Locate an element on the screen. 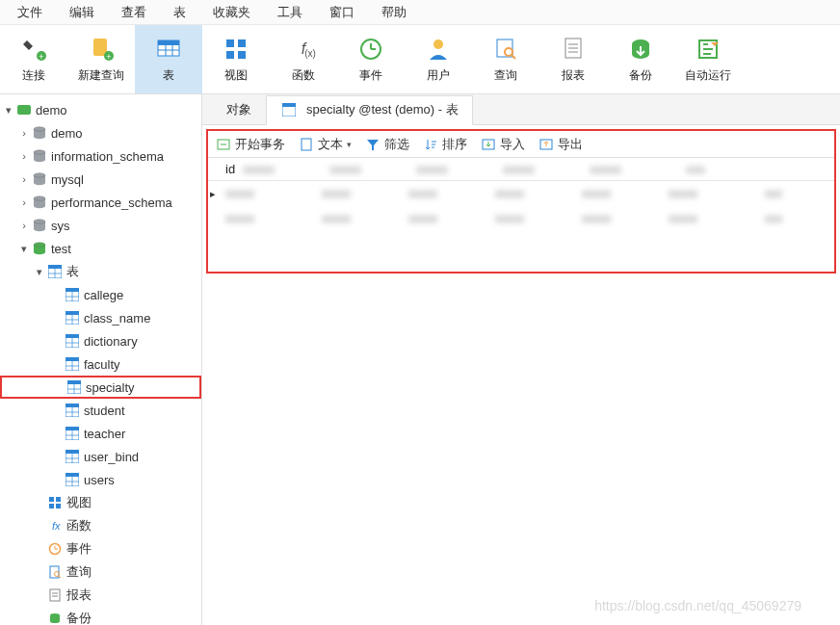 The height and width of the screenshot is (625, 840). report-btn: 报表 is located at coordinates (573, 60).